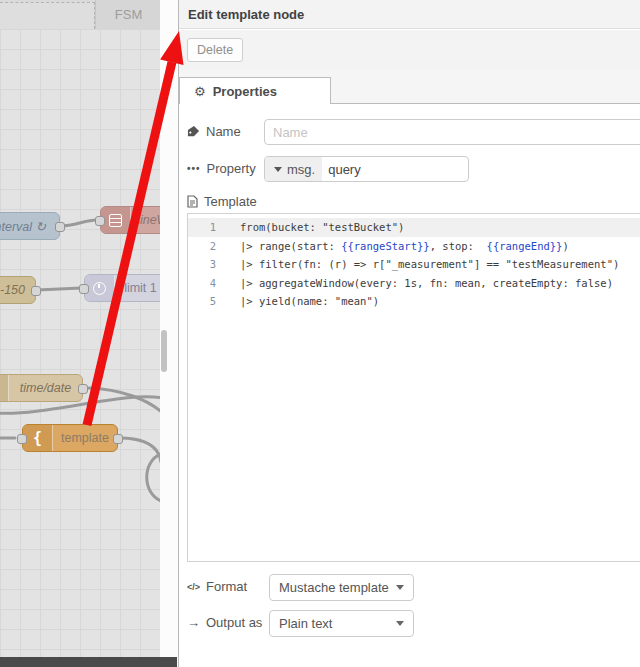  What do you see at coordinates (224, 622) in the screenshot?
I see `output-as-label: → Output as` at bounding box center [224, 622].